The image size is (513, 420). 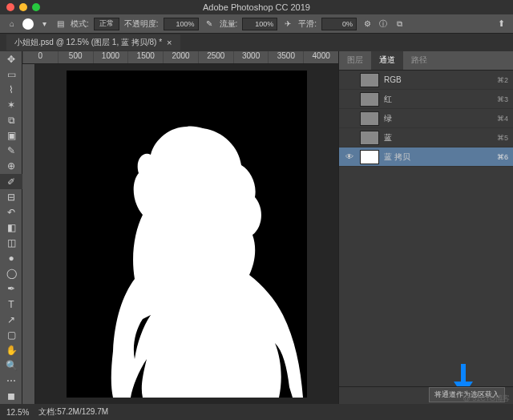 I want to click on eraser-tool: ◧, so click(x=11, y=228).